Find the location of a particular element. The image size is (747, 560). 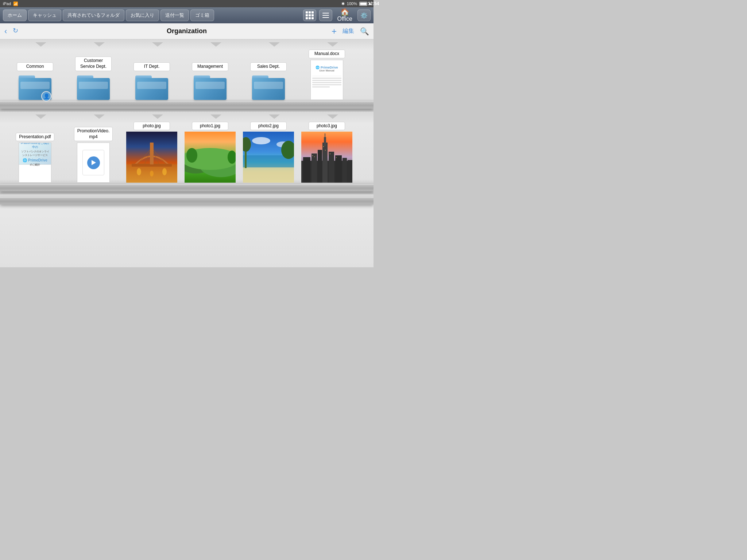

beach-svg is located at coordinates (268, 157).